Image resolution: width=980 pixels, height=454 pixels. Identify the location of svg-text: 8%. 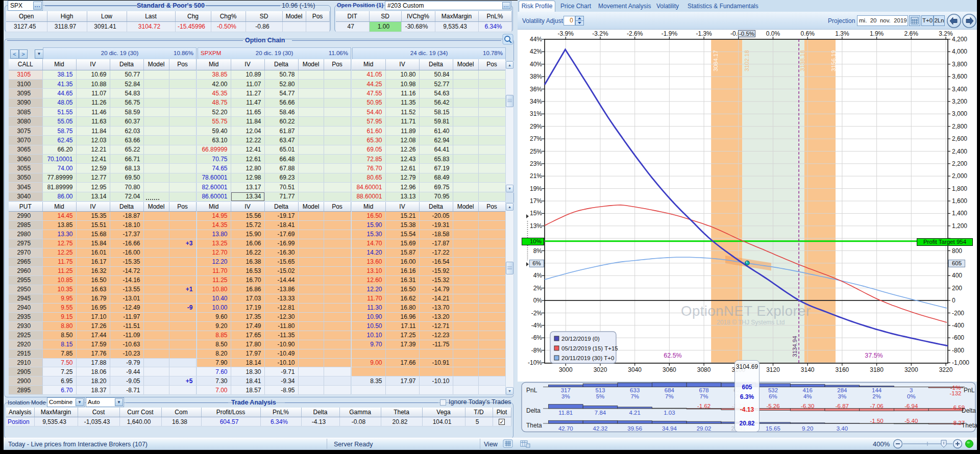
(538, 251).